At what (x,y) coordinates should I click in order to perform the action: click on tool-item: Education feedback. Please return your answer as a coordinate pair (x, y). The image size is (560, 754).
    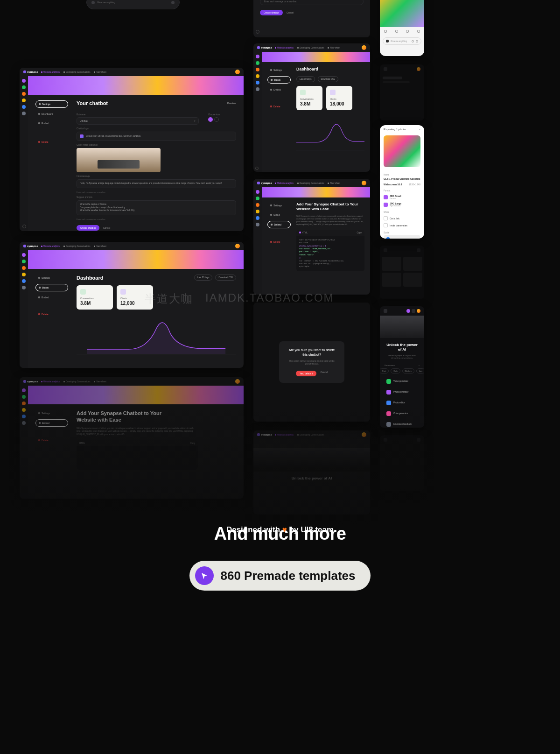
    Looking at the image, I should click on (402, 424).